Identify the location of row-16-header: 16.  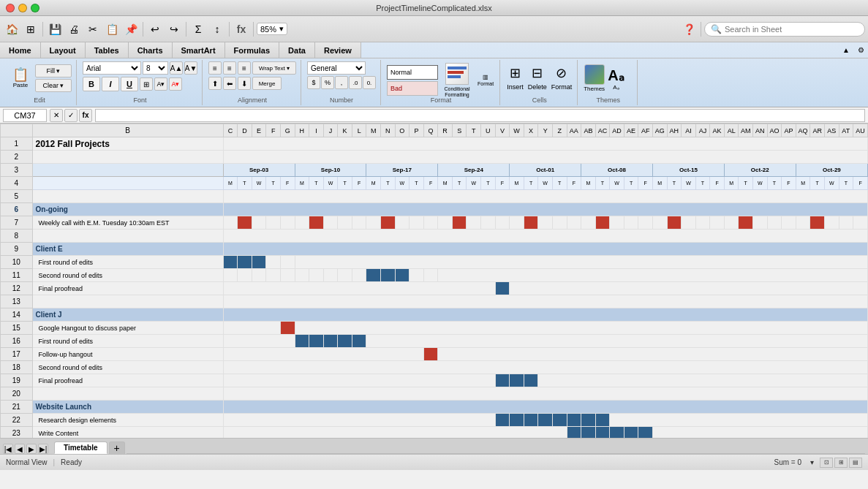
(17, 341).